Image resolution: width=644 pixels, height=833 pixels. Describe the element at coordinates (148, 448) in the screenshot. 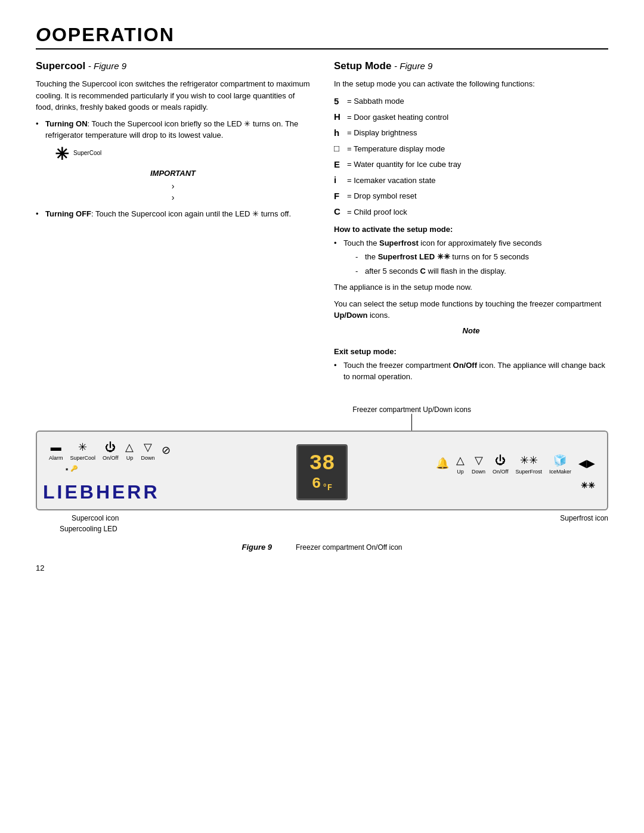

I see `down-left-icon: ▽` at that location.